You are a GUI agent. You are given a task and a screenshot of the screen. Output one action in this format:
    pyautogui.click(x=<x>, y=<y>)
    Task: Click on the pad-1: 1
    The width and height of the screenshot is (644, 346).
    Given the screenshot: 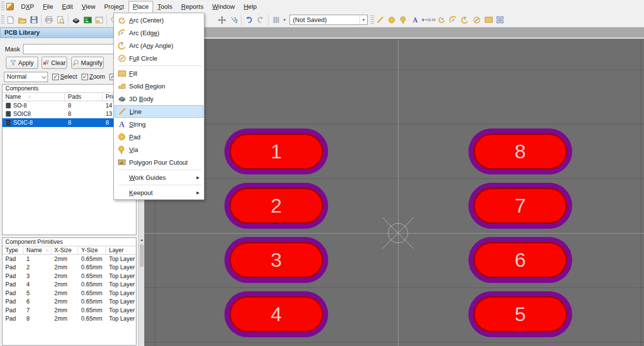 What is the action you would take?
    pyautogui.click(x=276, y=151)
    